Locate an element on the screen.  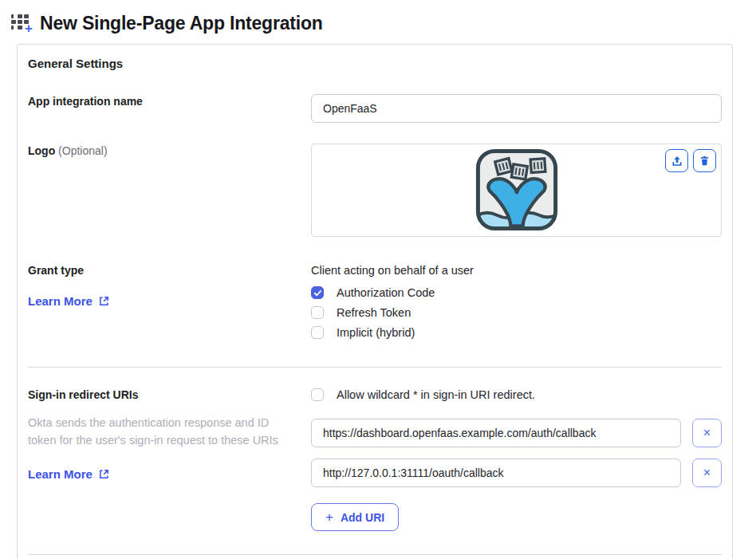
app-name-row: App integration name is located at coordinates (375, 108).